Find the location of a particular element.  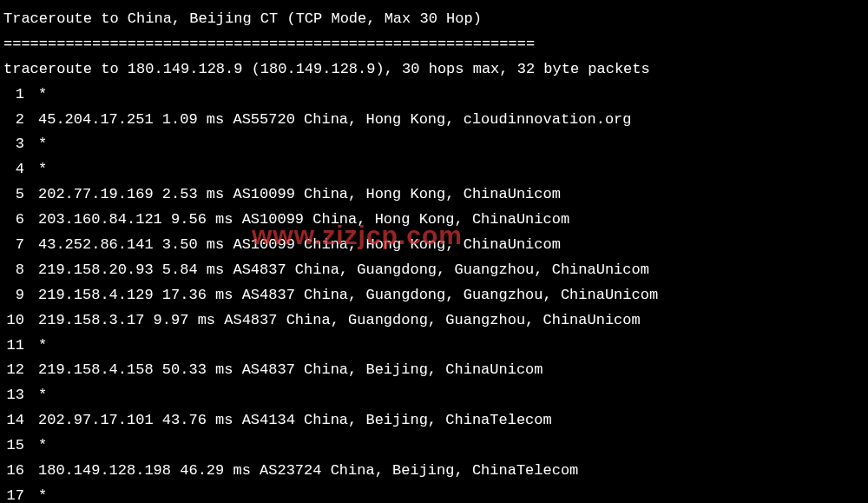

hop-row: 4* is located at coordinates (434, 170).